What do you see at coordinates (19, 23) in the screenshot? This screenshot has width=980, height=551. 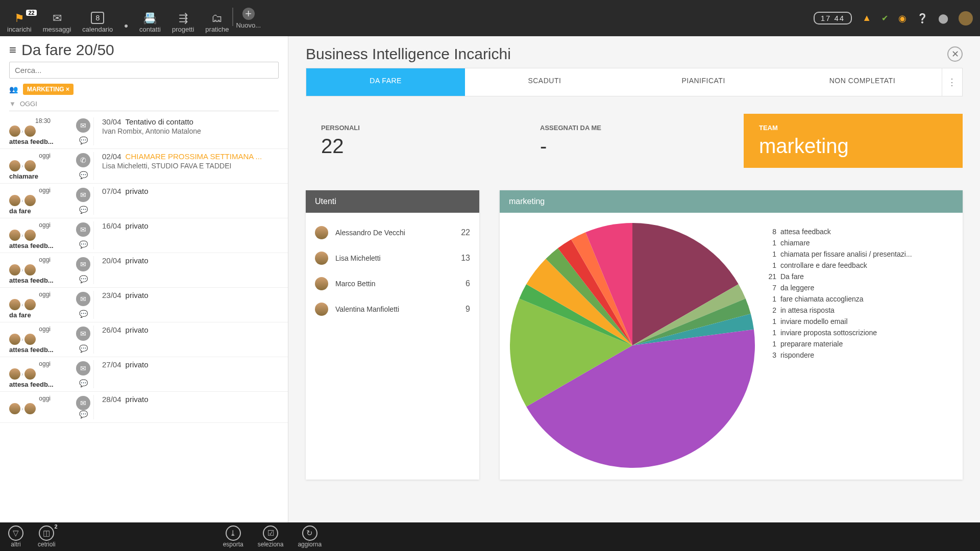 I see `nav-item: ⚑incarichi22` at bounding box center [19, 23].